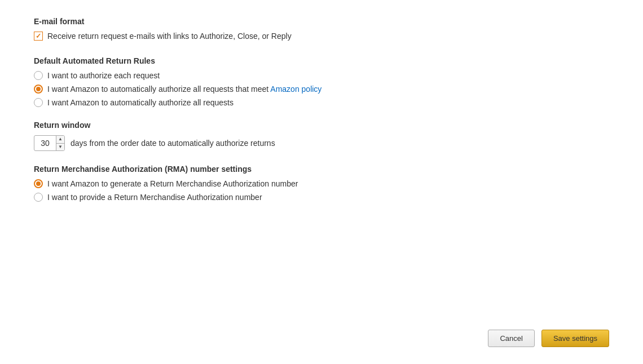  What do you see at coordinates (60, 143) in the screenshot?
I see `spinner-arrows: ▲ ▼` at bounding box center [60, 143].